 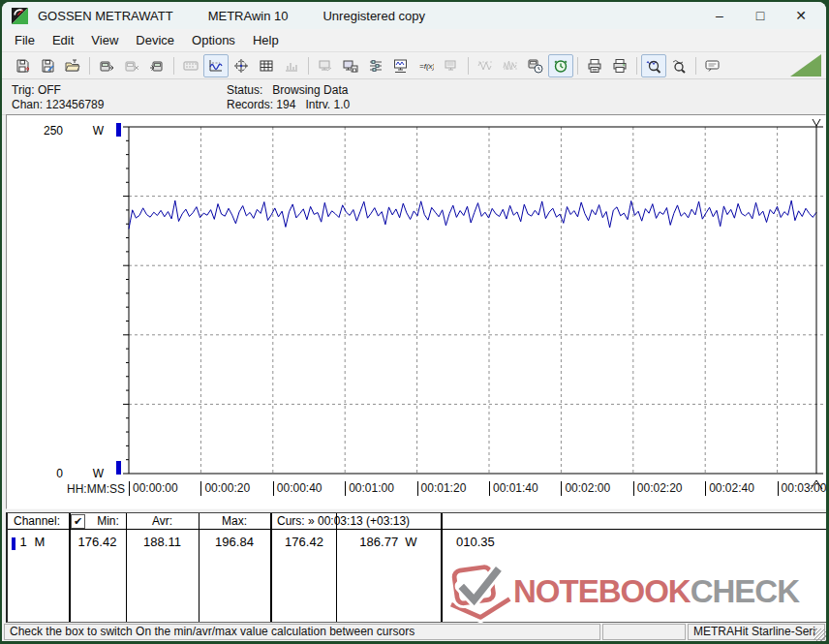 I want to click on green-corner-triangle, so click(x=806, y=66).